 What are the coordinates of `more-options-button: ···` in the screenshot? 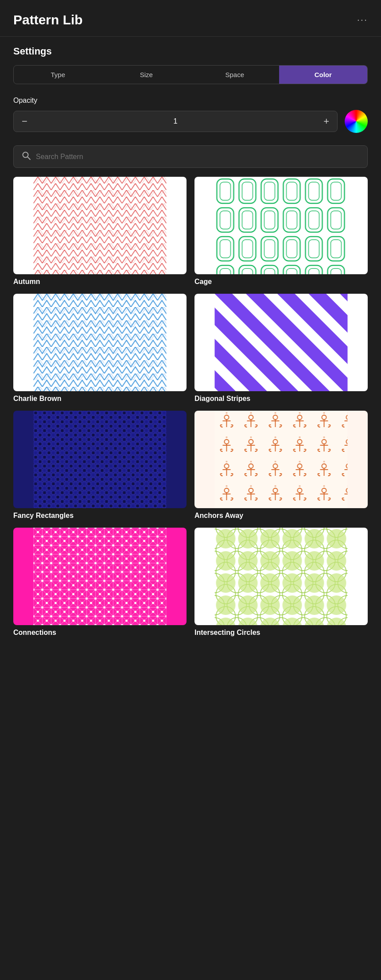 It's located at (362, 20).